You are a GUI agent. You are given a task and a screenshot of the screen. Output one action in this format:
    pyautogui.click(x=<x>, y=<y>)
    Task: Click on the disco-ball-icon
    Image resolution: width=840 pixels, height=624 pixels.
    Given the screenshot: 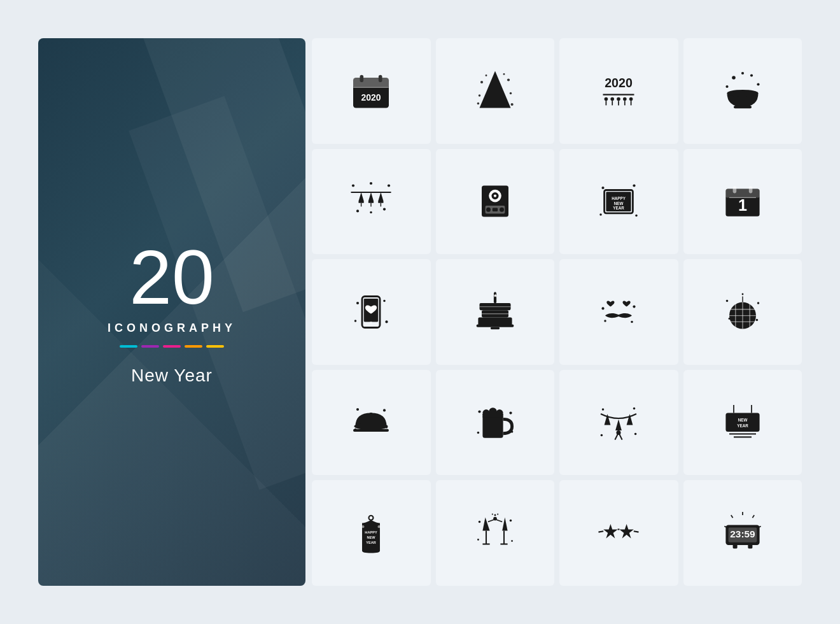 What is the action you would take?
    pyautogui.click(x=743, y=312)
    